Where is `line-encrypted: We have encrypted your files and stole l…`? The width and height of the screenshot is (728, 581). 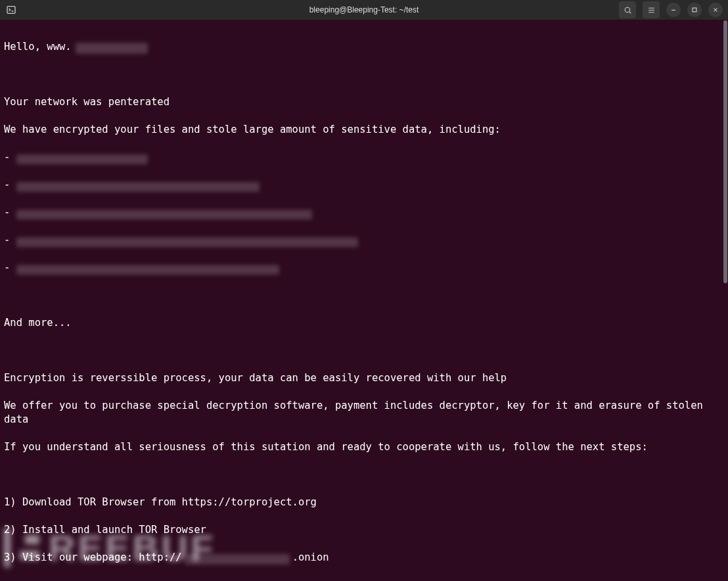 line-encrypted: We have encrypted your files and stole l… is located at coordinates (364, 130).